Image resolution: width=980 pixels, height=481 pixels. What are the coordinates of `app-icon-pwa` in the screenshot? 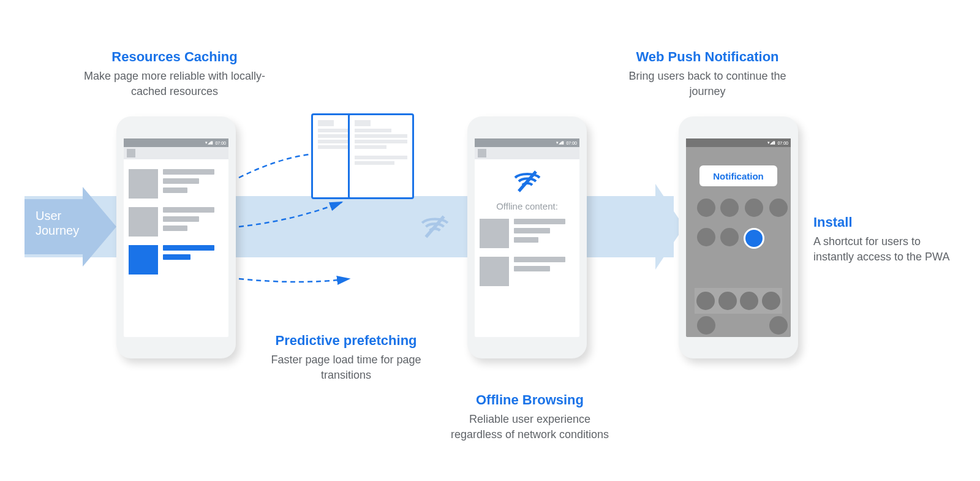 It's located at (754, 238).